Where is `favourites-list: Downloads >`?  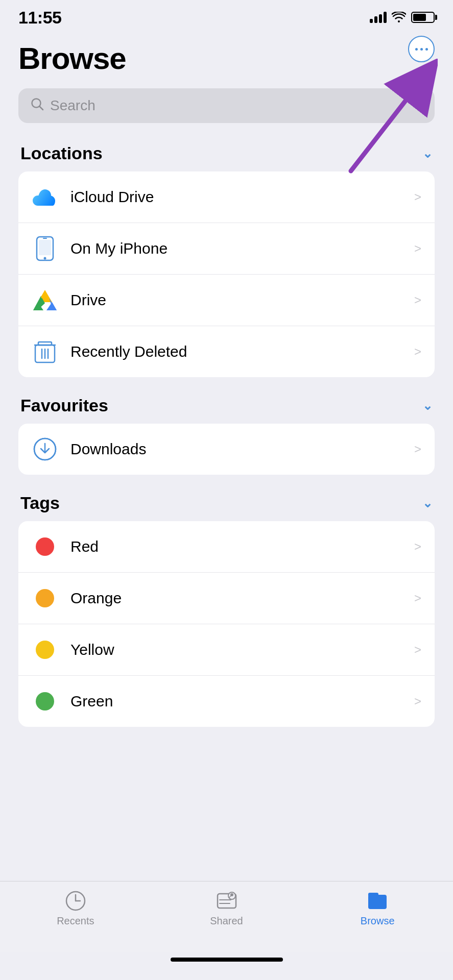 favourites-list: Downloads > is located at coordinates (227, 449).